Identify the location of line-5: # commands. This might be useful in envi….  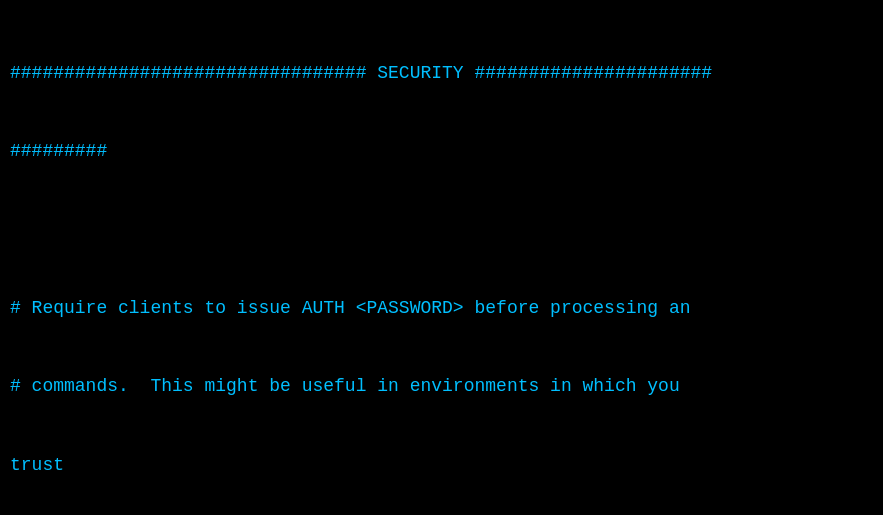
(442, 386).